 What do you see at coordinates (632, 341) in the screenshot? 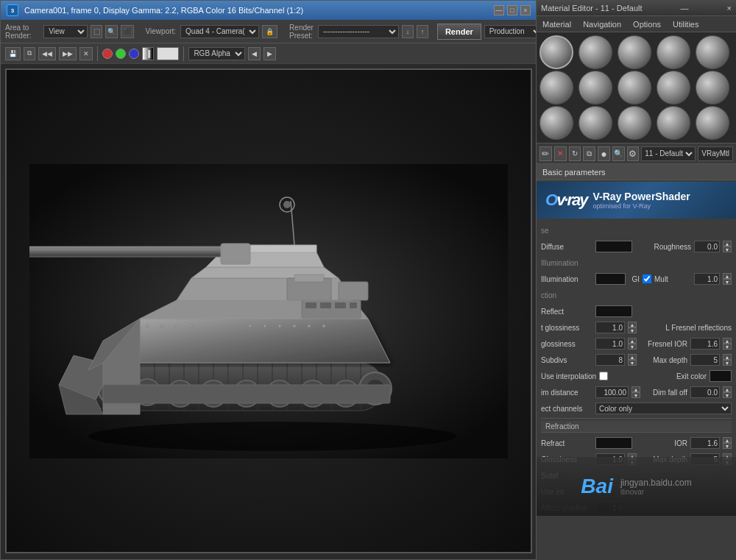
I see `g2-up: ▲` at bounding box center [632, 341].